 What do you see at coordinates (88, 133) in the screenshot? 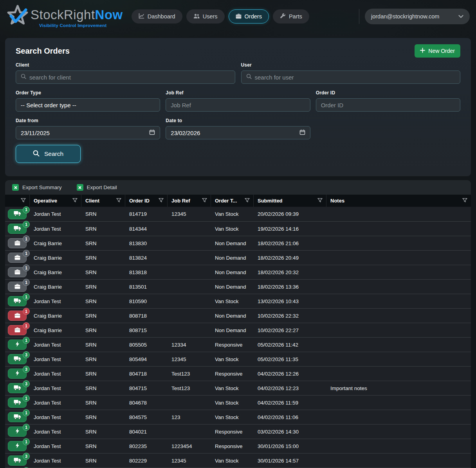
I see `date-from-input: 23/11/2025` at bounding box center [88, 133].